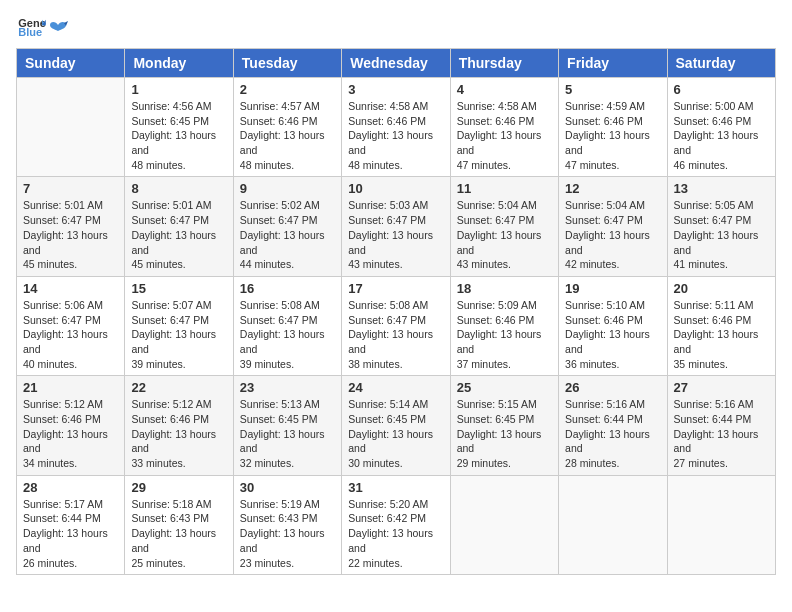 The width and height of the screenshot is (792, 612). I want to click on day-number: 15, so click(178, 288).